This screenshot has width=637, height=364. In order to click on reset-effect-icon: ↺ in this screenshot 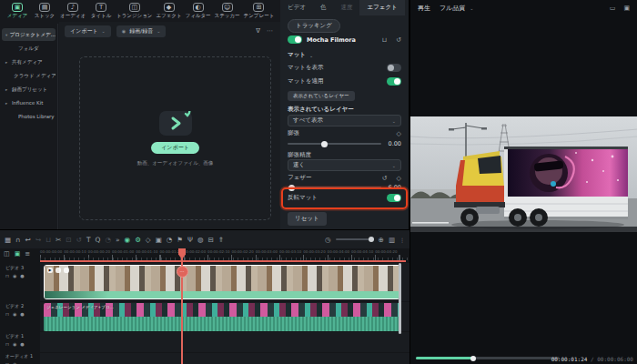, I will do `click(399, 40)`.